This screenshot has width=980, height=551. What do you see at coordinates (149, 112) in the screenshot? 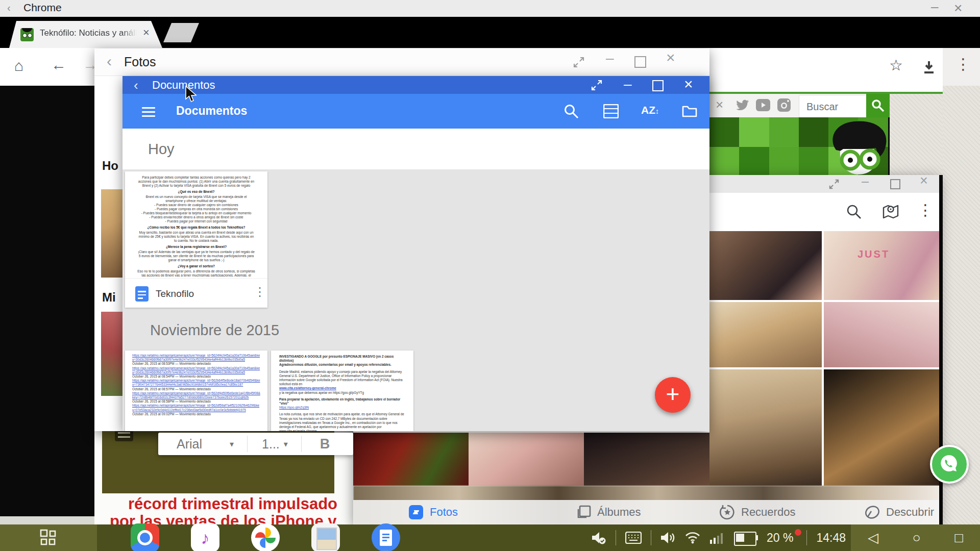
I see `menu-icon` at bounding box center [149, 112].